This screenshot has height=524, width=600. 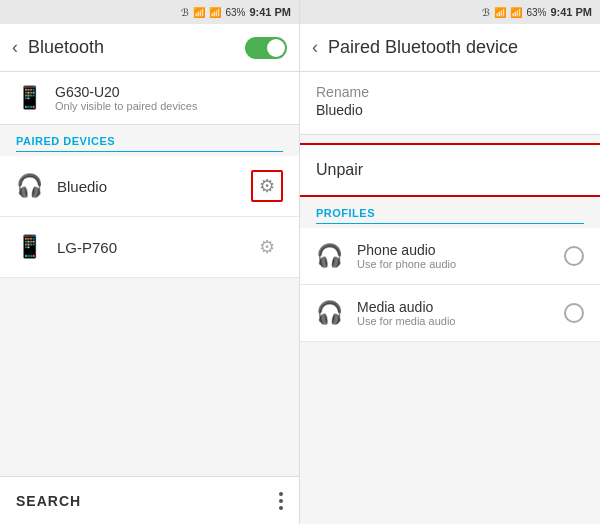 What do you see at coordinates (454, 307) in the screenshot?
I see `media-audio-name: Media audio` at bounding box center [454, 307].